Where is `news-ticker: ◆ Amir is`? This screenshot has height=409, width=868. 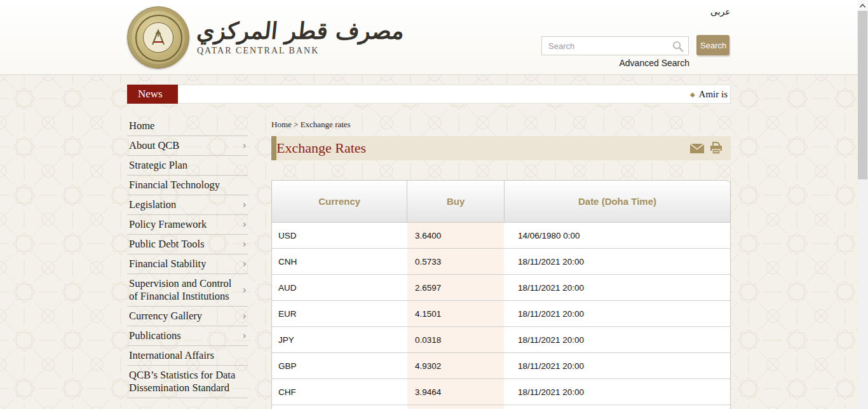
news-ticker: ◆ Amir is is located at coordinates (454, 94).